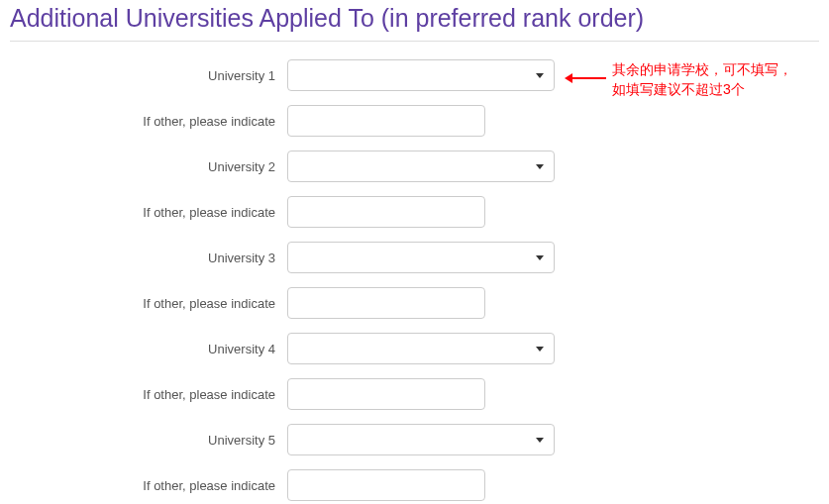 The width and height of the screenshot is (829, 504). What do you see at coordinates (414, 257) in the screenshot?
I see `form-row-university-3: University 3` at bounding box center [414, 257].